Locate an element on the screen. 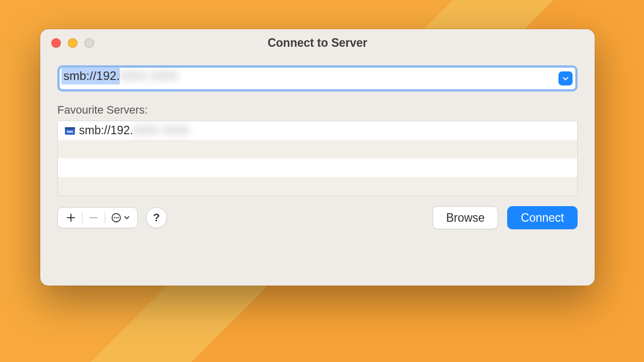  help-button: ? is located at coordinates (156, 218).